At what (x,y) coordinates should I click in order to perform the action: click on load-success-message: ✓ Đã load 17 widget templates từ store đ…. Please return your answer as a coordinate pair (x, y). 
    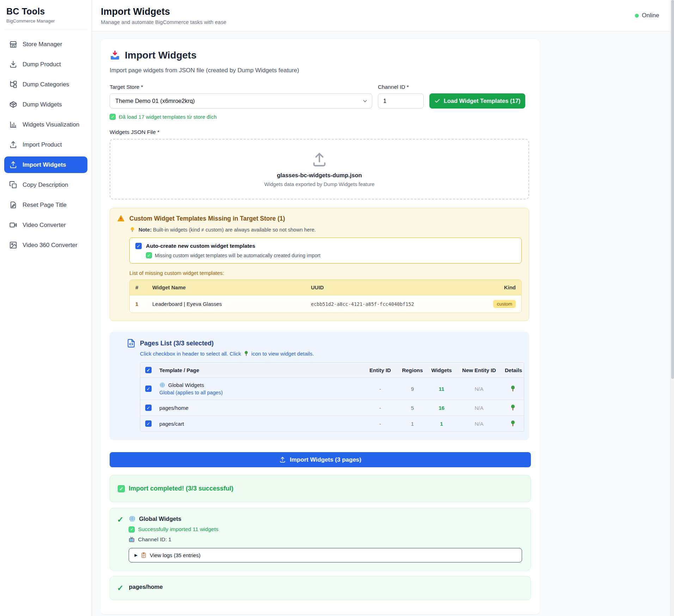
    Looking at the image, I should click on (319, 117).